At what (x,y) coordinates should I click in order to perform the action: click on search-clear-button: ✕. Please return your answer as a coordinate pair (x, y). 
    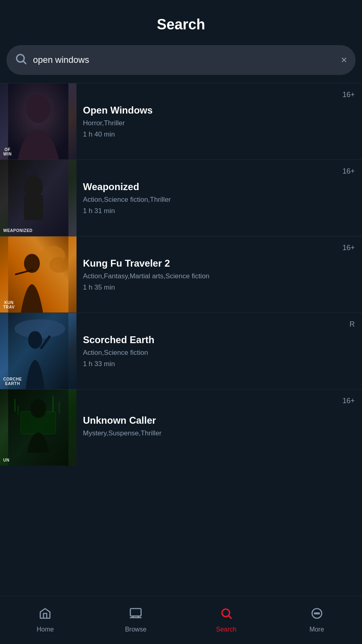
    Looking at the image, I should click on (344, 60).